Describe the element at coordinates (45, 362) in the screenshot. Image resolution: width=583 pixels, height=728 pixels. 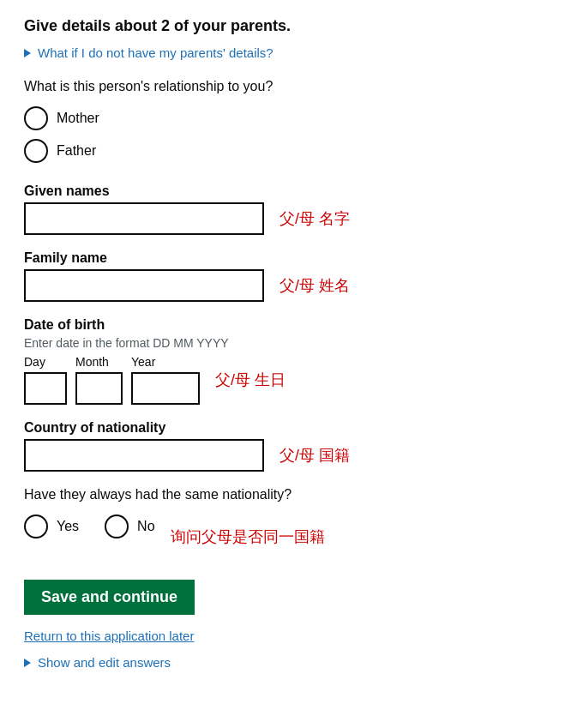
I see `dob-day-label: Day` at that location.